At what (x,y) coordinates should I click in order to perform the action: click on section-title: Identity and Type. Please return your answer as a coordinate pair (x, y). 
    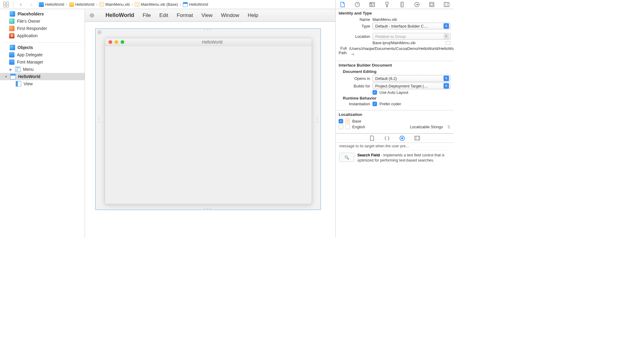
    Looking at the image, I should click on (395, 13).